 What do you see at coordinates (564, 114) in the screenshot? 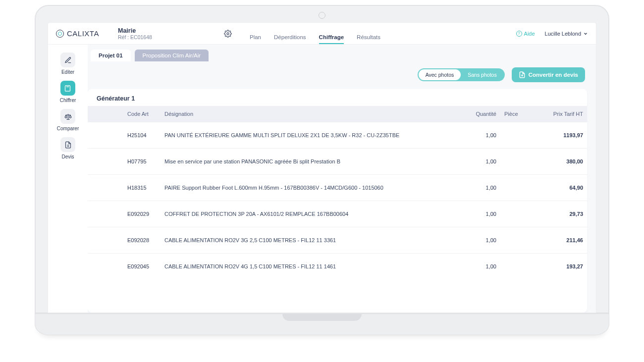
I see `col-price: Prix Tarif HT` at bounding box center [564, 114].